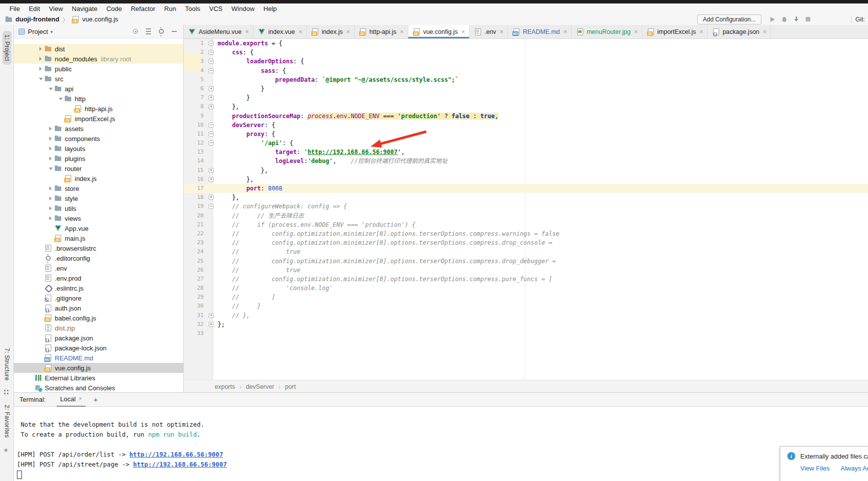 The width and height of the screenshot is (868, 481). I want to click on editor-tab-vue-config-js: vue.config.js×, so click(439, 32).